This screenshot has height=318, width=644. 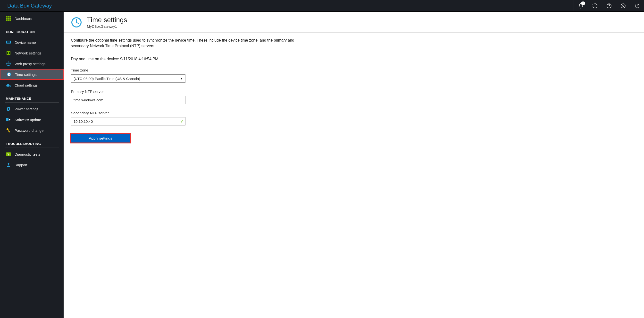 I want to click on copyright-icon, so click(x=623, y=6).